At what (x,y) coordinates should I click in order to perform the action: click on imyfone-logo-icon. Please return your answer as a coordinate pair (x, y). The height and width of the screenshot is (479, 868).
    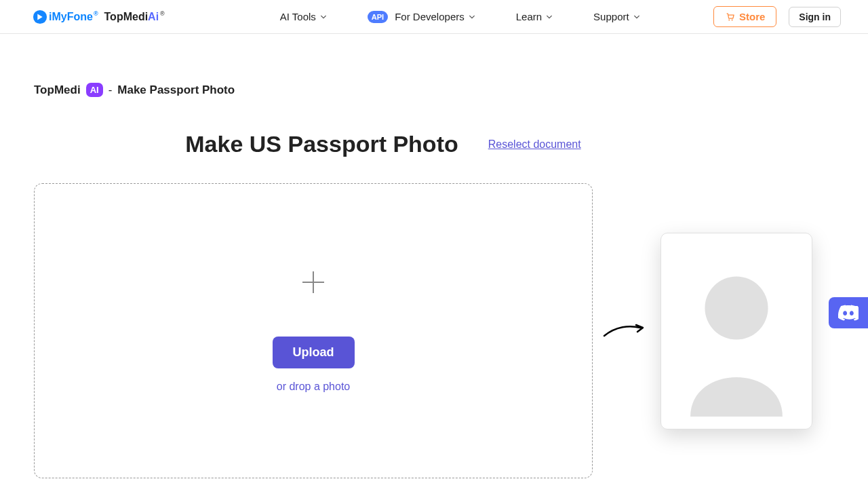
    Looking at the image, I should click on (40, 17).